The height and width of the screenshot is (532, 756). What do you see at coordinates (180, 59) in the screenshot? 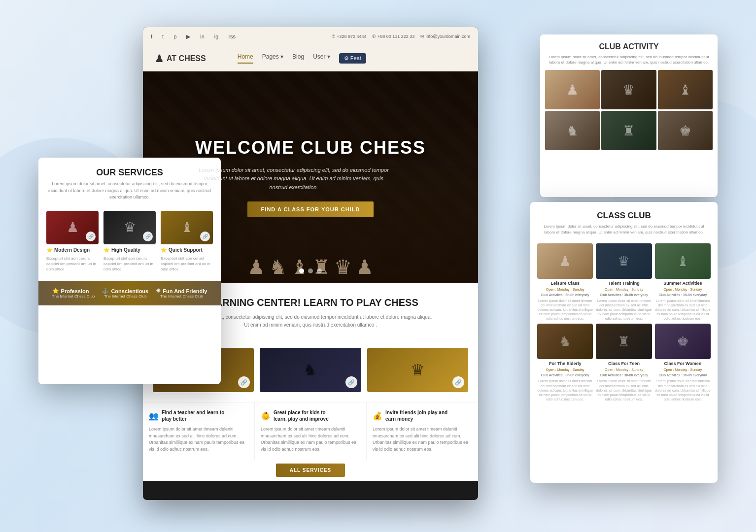
I see `site-logo: ♟ AT CHESS` at bounding box center [180, 59].